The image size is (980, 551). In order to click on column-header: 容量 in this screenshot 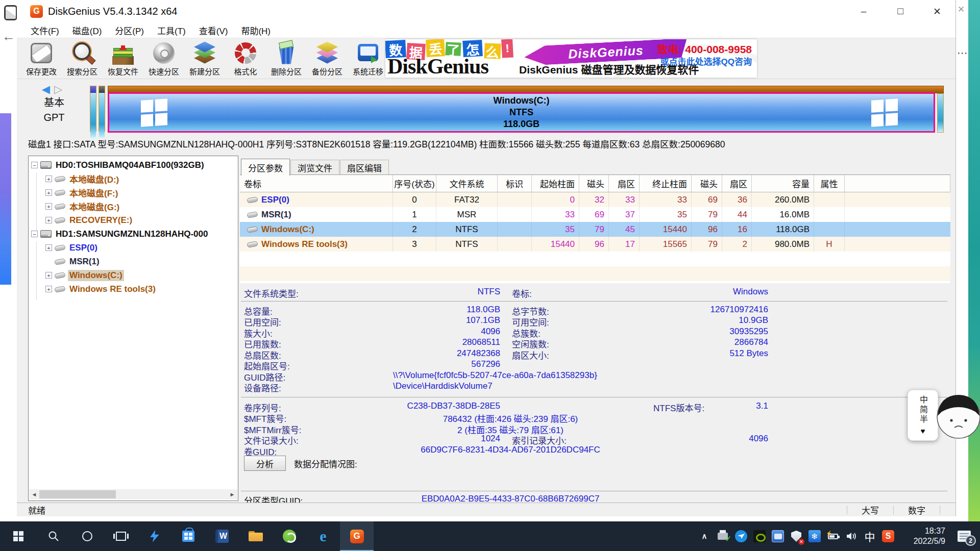, I will do `click(783, 184)`.